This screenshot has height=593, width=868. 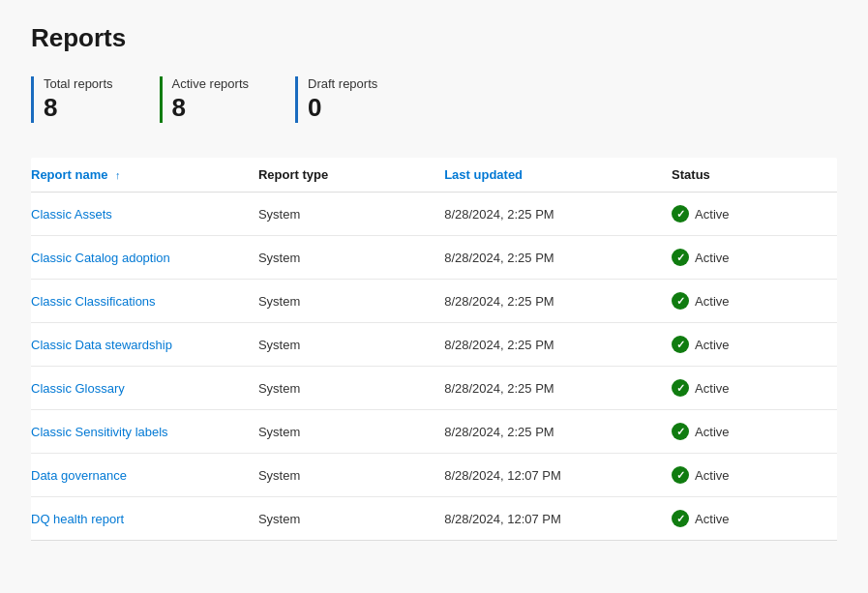 What do you see at coordinates (102, 344) in the screenshot?
I see `report-name-link: Classic Data stewardship` at bounding box center [102, 344].